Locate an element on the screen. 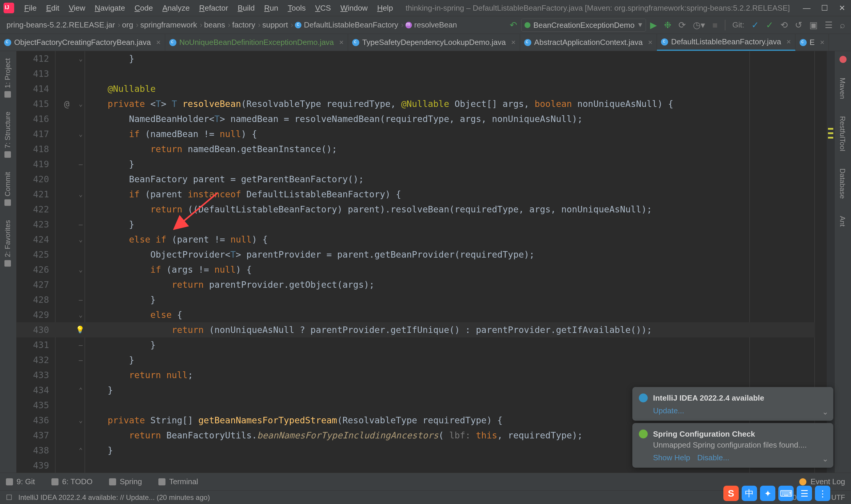 This screenshot has width=851, height=504. breadcrumb-item: org is located at coordinates (128, 25).